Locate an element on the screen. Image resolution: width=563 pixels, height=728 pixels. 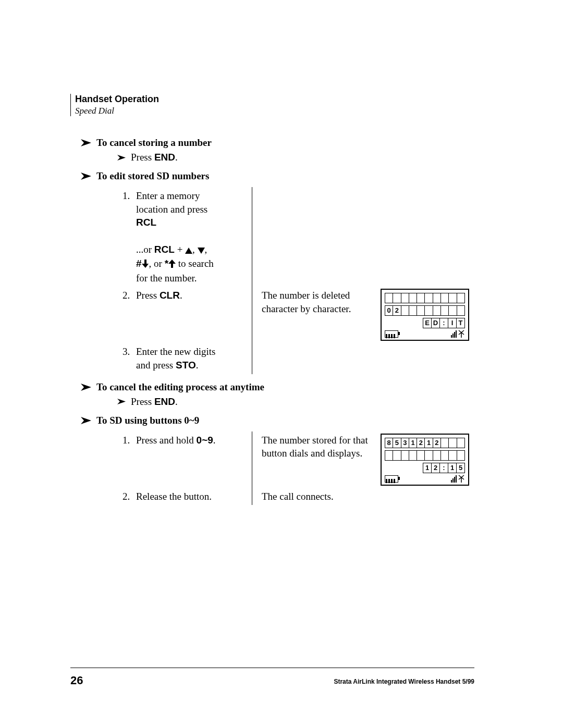
arrow-down-bold-icon is located at coordinates (145, 265).